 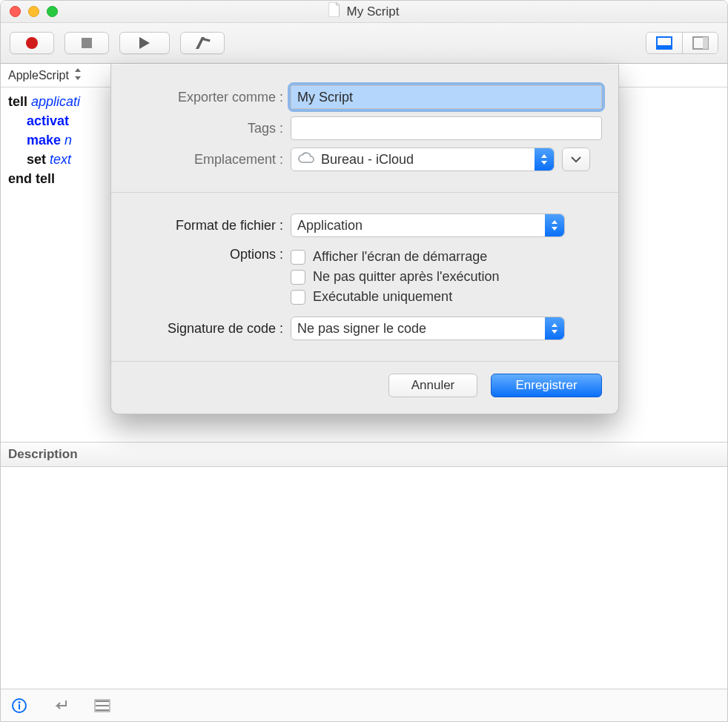 What do you see at coordinates (19, 706) in the screenshot?
I see `info-icon` at bounding box center [19, 706].